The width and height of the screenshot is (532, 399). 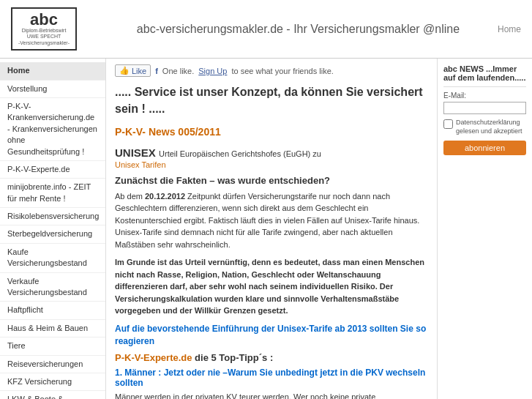 What do you see at coordinates (53, 258) in the screenshot?
I see `sidebar-item-kaufe: Kaufe Versicherungsbestand` at bounding box center [53, 258].